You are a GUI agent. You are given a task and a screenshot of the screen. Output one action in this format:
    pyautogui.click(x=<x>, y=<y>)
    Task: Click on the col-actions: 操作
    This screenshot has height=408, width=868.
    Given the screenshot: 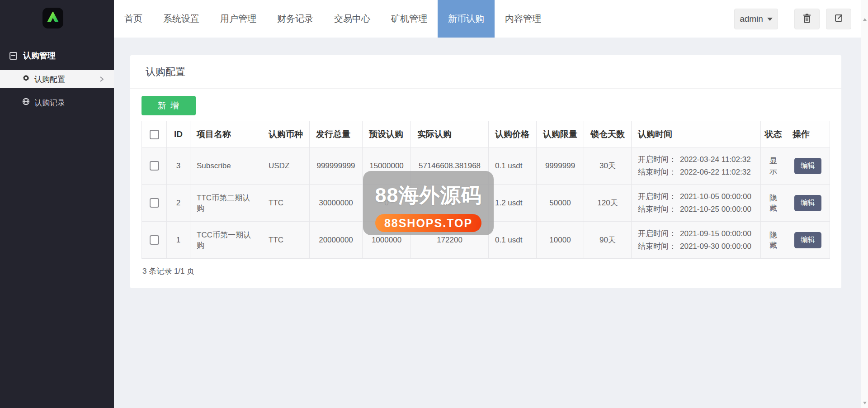 What is the action you would take?
    pyautogui.click(x=808, y=134)
    